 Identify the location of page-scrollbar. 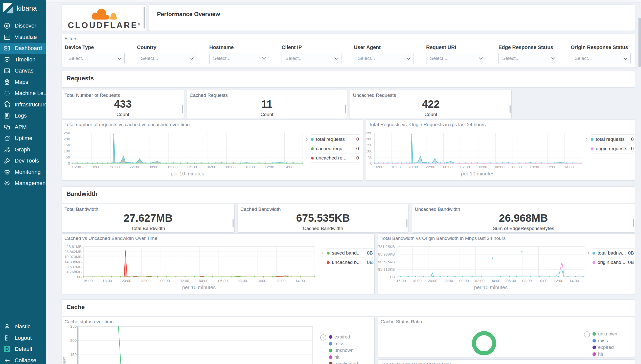
(639, 42).